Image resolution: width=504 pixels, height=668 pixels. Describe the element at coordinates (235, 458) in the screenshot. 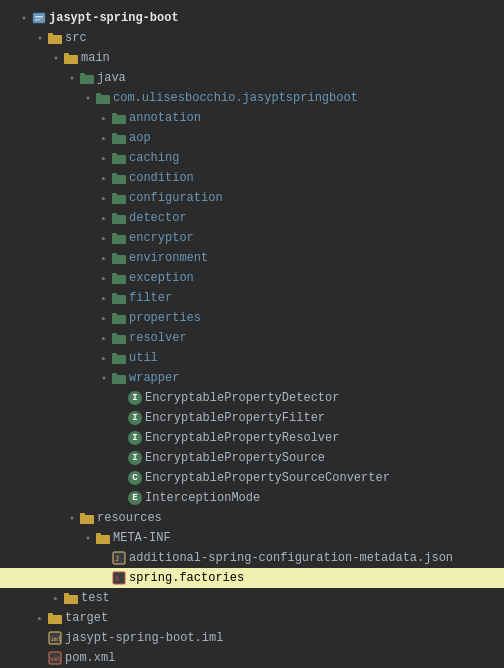

I see `item-label: EncryptablePropertySource` at that location.